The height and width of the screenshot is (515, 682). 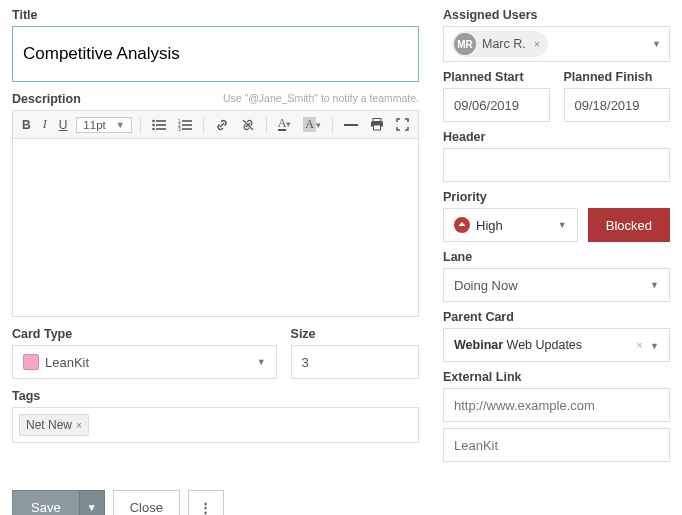 What do you see at coordinates (216, 425) in the screenshot?
I see `tags-input: Net New ×` at bounding box center [216, 425].